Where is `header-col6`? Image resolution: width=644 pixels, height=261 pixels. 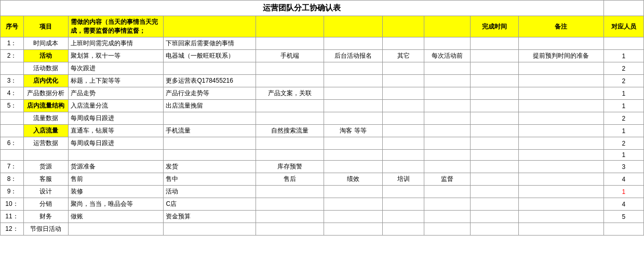 header-col6 is located at coordinates (403, 27).